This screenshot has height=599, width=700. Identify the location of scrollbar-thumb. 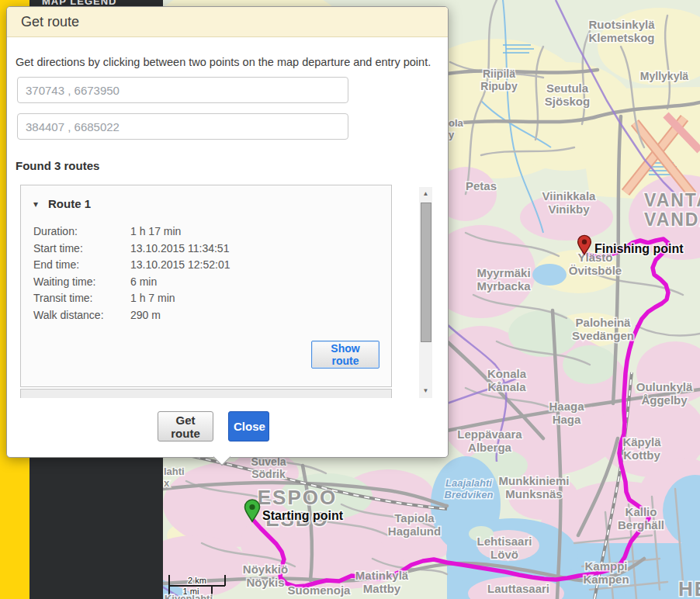
(426, 272).